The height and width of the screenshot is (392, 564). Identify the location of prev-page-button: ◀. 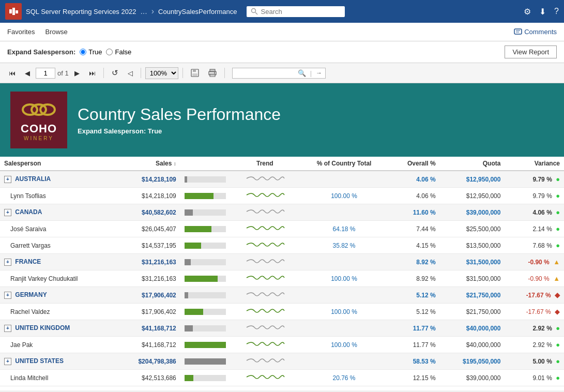
(27, 73).